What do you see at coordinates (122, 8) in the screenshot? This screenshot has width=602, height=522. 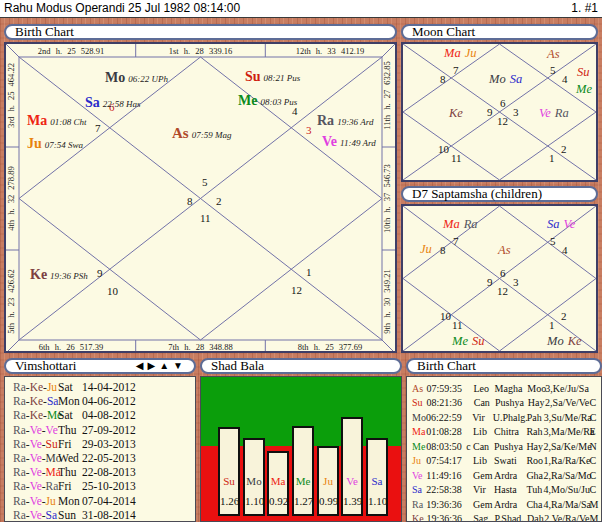 I see `window-title: Rahu Modus Operandi 25 Jul 1982 08:14:00` at bounding box center [122, 8].